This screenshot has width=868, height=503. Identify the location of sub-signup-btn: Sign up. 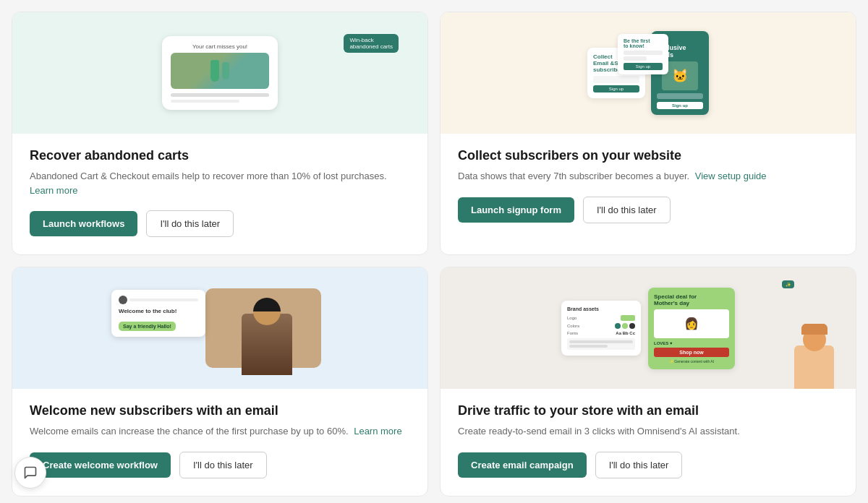
(616, 89).